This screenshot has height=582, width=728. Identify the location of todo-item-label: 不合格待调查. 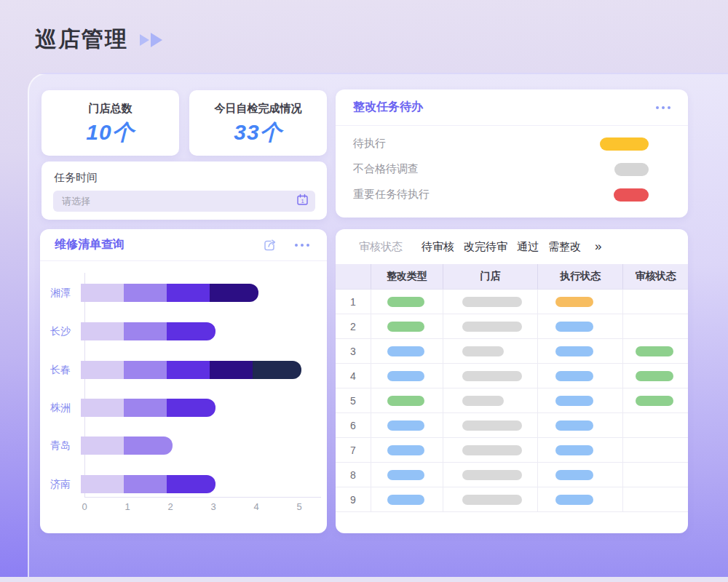
(386, 169).